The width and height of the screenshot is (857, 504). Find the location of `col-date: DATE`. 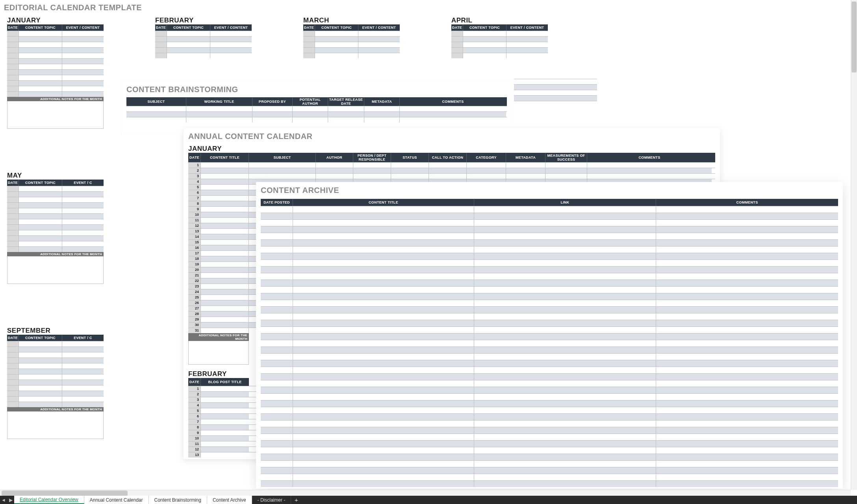

col-date: DATE is located at coordinates (13, 28).